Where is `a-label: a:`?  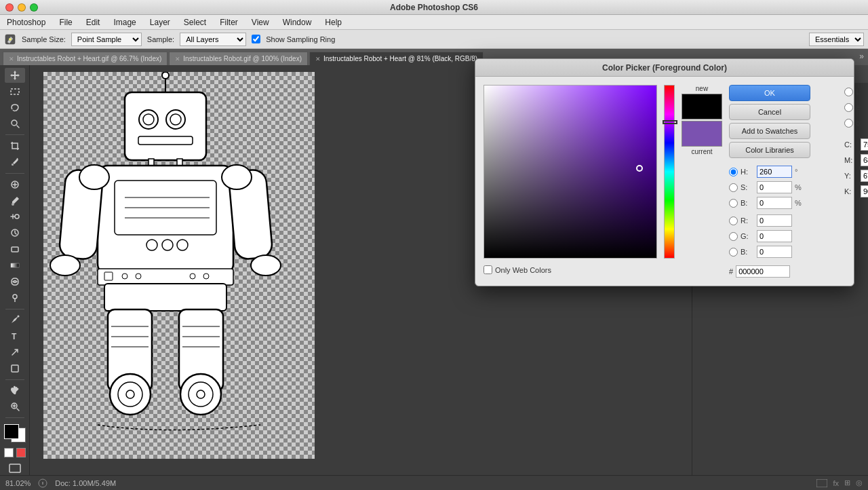 a-label: a: is located at coordinates (862, 107).